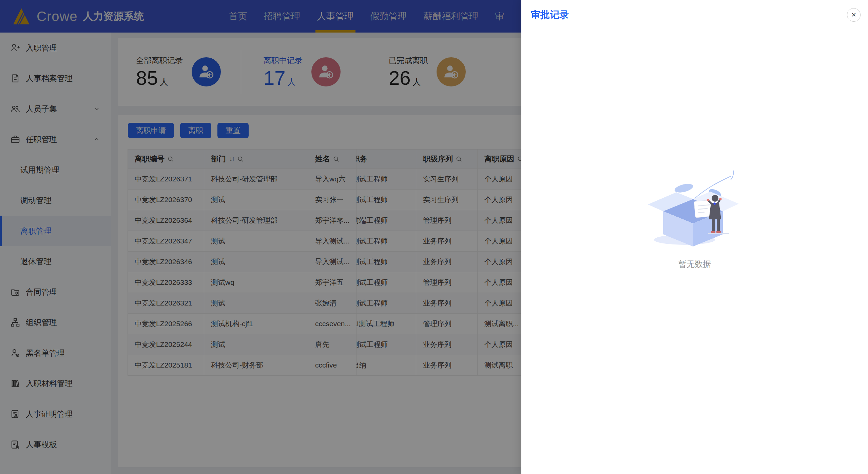  I want to click on close-icon: ✕, so click(854, 15).